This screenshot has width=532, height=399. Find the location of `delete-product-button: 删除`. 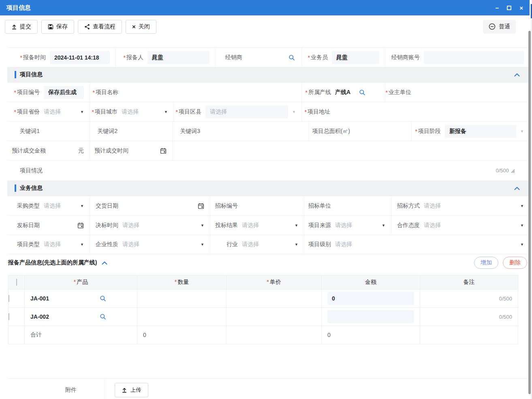

delete-product-button: 删除 is located at coordinates (515, 263).